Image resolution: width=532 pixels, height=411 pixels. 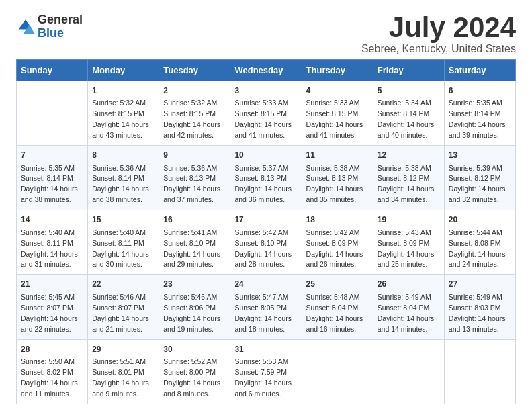 What do you see at coordinates (337, 220) in the screenshot?
I see `day-number: 18` at bounding box center [337, 220].